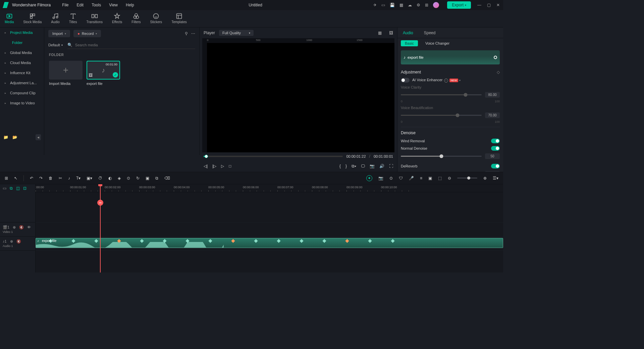 This screenshot has width=644, height=349. Describe the element at coordinates (130, 5) in the screenshot. I see `menu-help: Help` at that location.